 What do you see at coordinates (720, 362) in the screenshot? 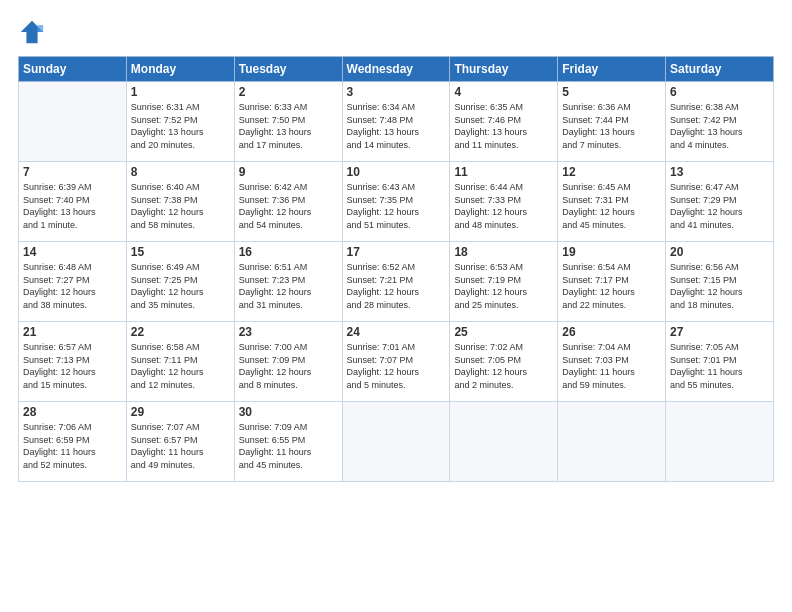
I see `day-cell: 27Sunrise: 7:05 AM Sunset: 7:01 PM Dayli…` at bounding box center [720, 362].